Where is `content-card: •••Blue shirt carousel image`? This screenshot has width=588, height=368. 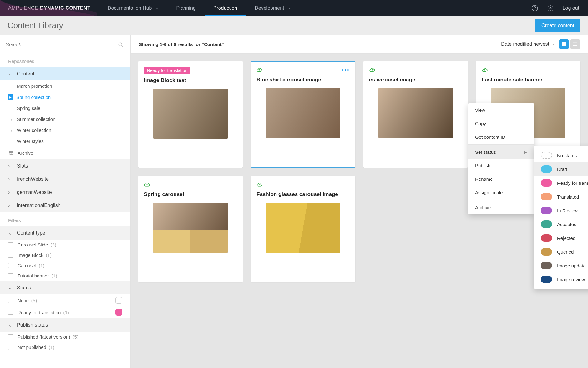 content-card: •••Blue shirt carousel image is located at coordinates (303, 114).